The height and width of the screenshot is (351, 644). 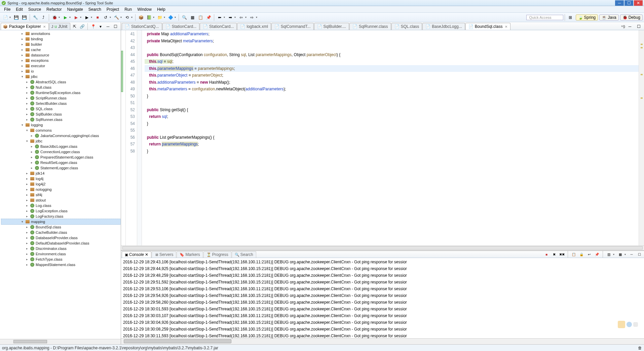 I want to click on menu-refactor: Refactor, so click(x=54, y=9).